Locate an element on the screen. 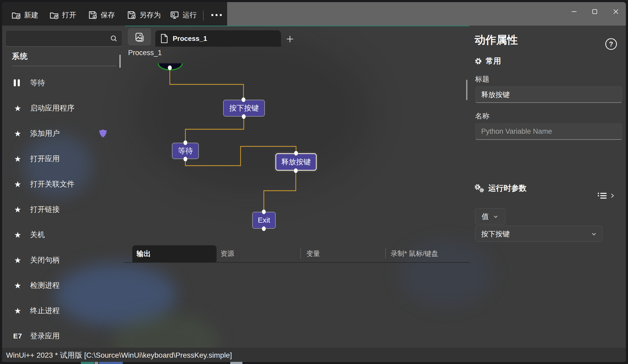  sidebar-search is located at coordinates (64, 39).